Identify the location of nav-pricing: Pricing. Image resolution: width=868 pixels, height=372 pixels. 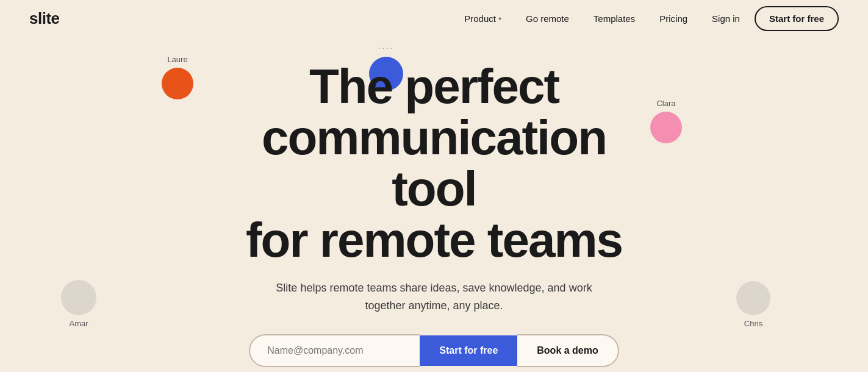
(673, 18).